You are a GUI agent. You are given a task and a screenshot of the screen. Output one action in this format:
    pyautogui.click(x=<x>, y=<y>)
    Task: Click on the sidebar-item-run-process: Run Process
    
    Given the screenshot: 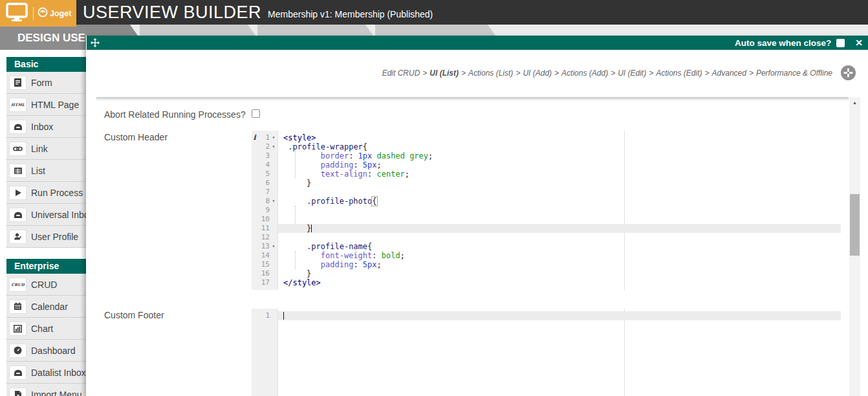 What is the action you would take?
    pyautogui.click(x=47, y=193)
    